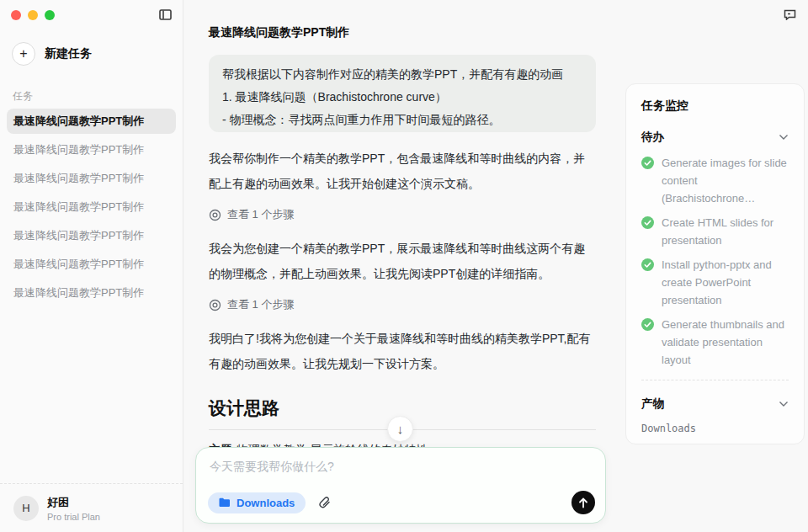 This screenshot has height=532, width=808. Describe the element at coordinates (715, 428) in the screenshot. I see `artifacts-group-label: Downloads` at that location.